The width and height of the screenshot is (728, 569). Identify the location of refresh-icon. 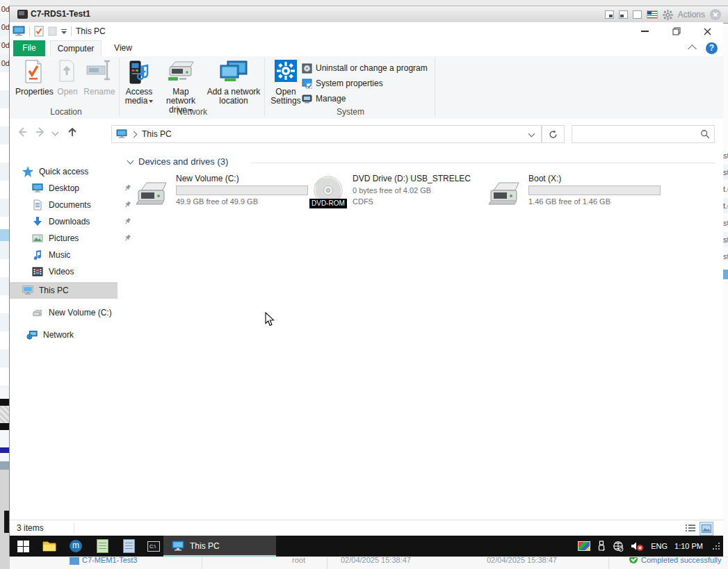
(553, 135).